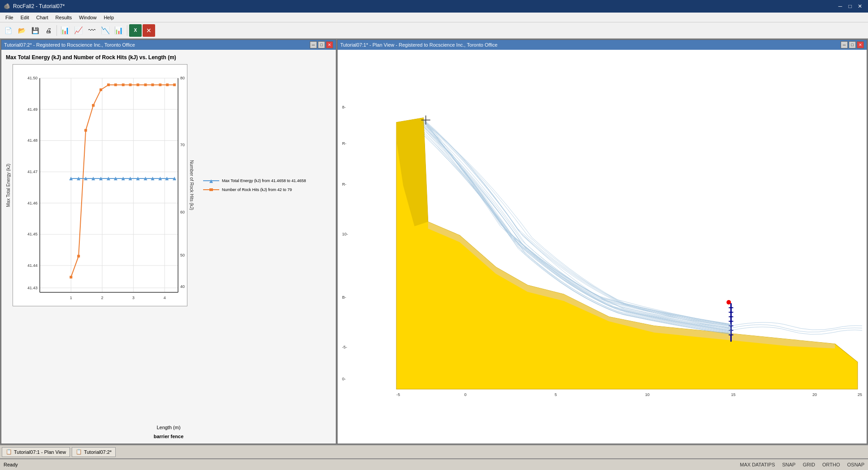  What do you see at coordinates (809, 465) in the screenshot?
I see `status-grid: GRID` at bounding box center [809, 465].